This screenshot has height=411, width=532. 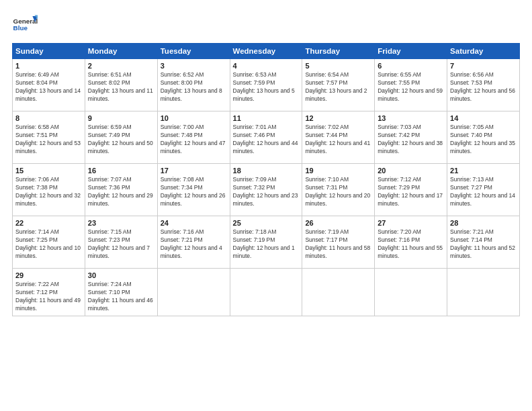 I want to click on calendar-cell: 13 Sunrise: 7:03 AMSunset: 7:42 PMDaylig…, so click(x=411, y=138).